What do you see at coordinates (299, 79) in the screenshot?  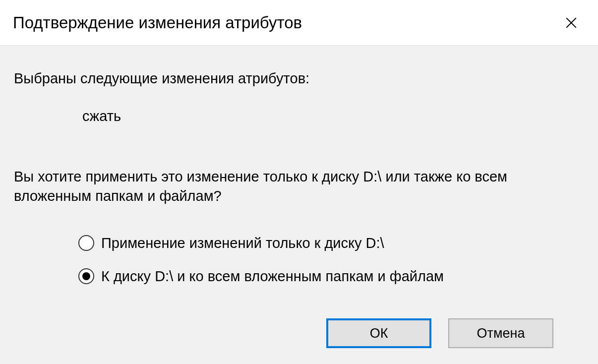 I see `intro-text: Выбраны следующие изменения атрибутов:` at bounding box center [299, 79].